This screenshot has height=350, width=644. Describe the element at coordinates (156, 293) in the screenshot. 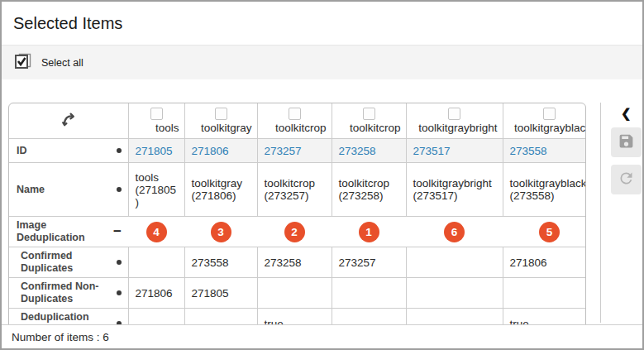

I see `confirmed-non-duplicates-cell: 271806` at that location.